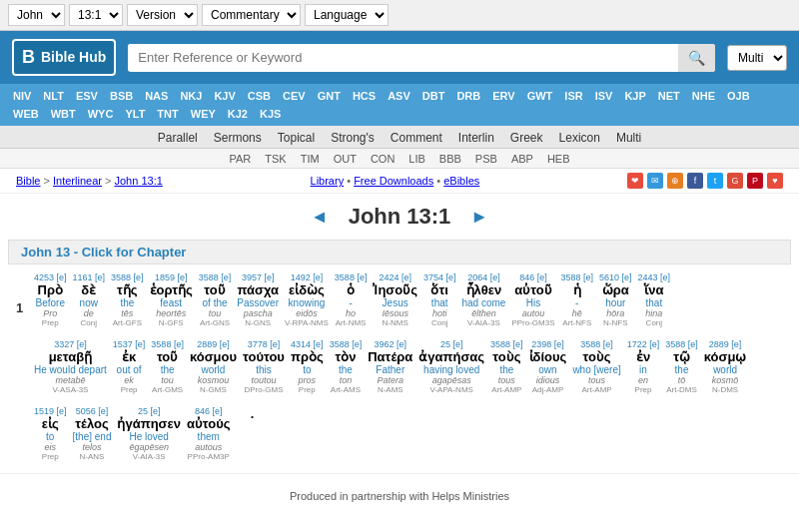 The height and width of the screenshot is (532, 799). I want to click on word-greek: ἑορτῆς, so click(172, 289).